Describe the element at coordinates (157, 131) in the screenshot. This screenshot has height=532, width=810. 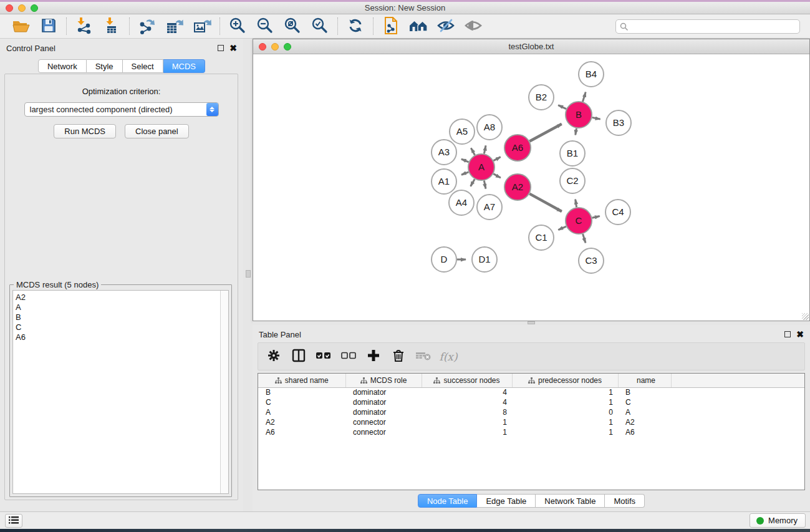
I see `close-panel-button: Close panel` at that location.